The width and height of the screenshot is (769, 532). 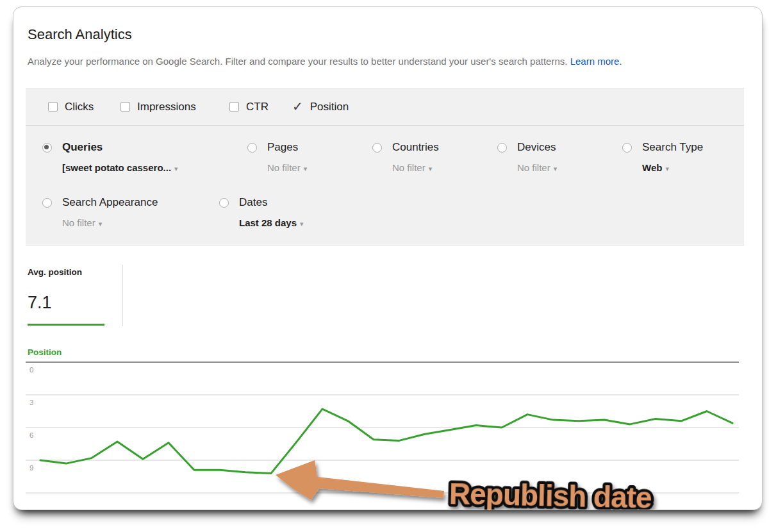 I want to click on dimension-label: Dates, so click(x=272, y=203).